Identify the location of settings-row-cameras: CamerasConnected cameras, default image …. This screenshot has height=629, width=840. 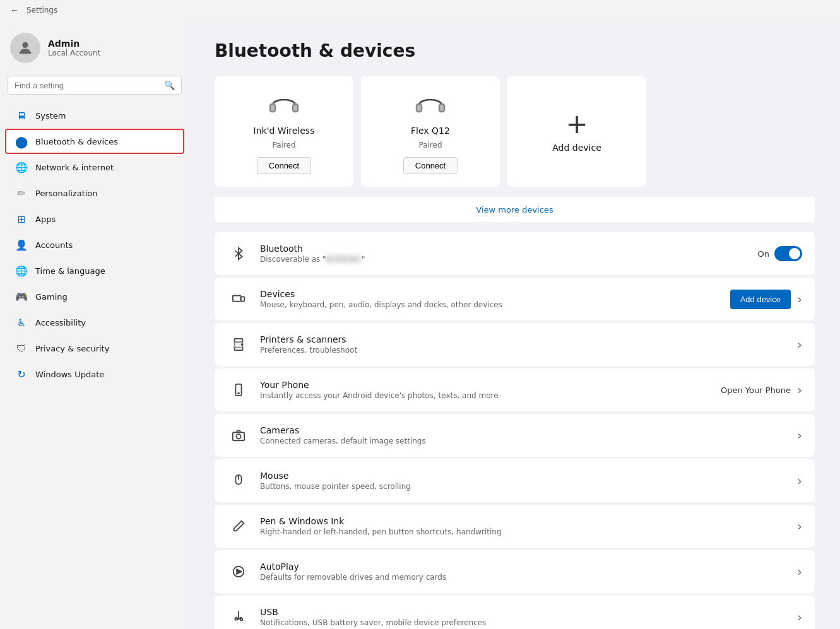
(515, 435).